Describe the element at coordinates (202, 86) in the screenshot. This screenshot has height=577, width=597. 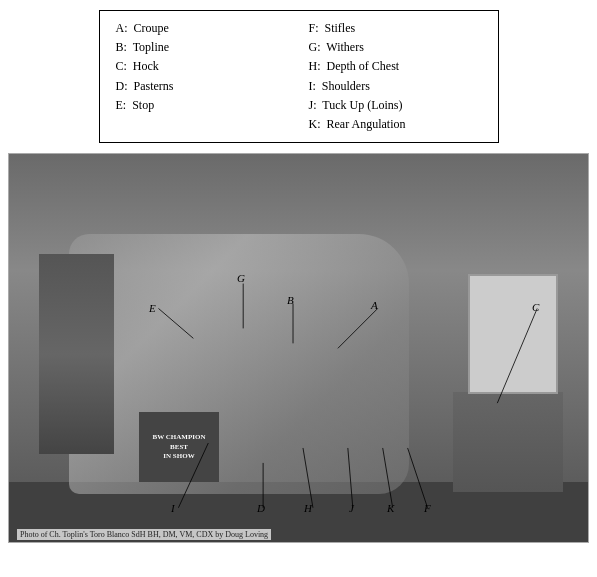
I see `legend-item-d: D: Pasterns` at that location.